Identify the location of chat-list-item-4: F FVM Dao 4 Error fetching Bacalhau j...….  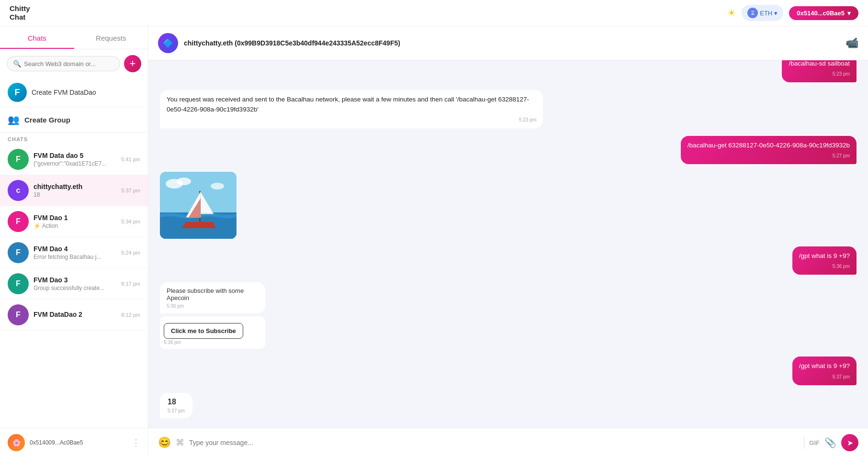
(74, 253).